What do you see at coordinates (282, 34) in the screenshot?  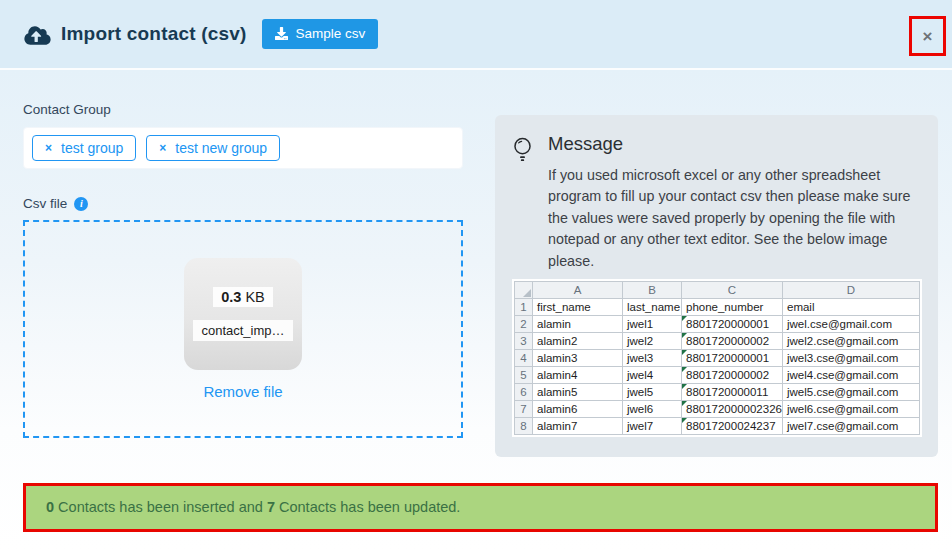 I see `download-icon` at bounding box center [282, 34].